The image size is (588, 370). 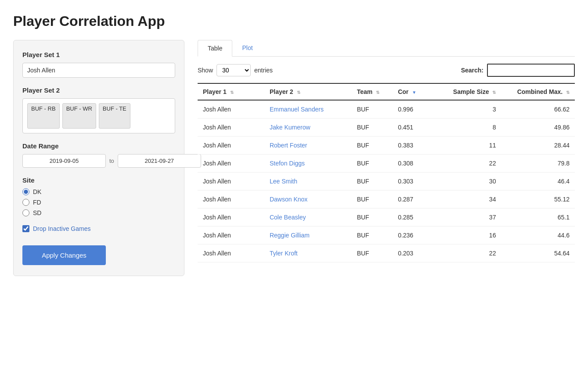 I want to click on cell-player1-1: Josh Allen, so click(x=231, y=127).